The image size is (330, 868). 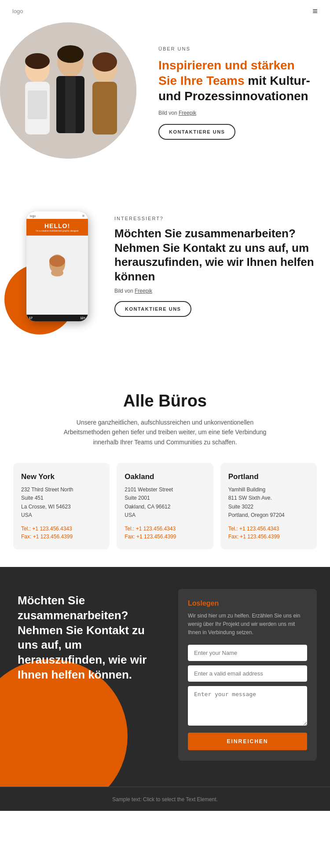 What do you see at coordinates (247, 673) in the screenshot?
I see `form-email-input` at bounding box center [247, 673].